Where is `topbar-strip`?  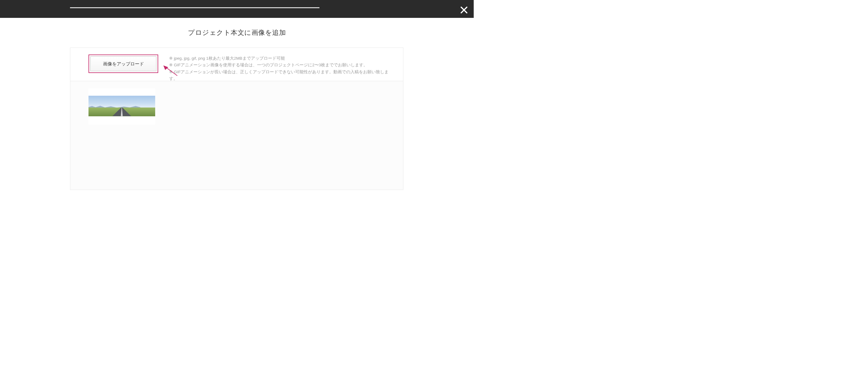
topbar-strip is located at coordinates (195, 8).